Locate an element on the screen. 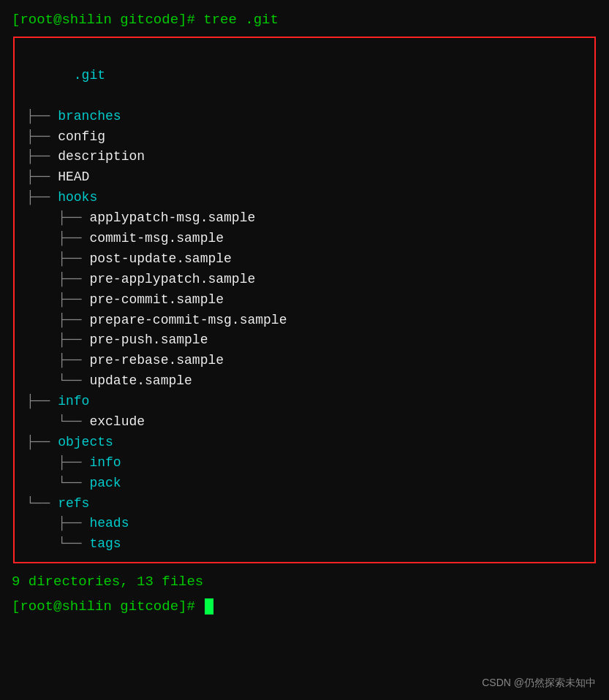 The width and height of the screenshot is (609, 700). tree-item-name: pack is located at coordinates (105, 483).